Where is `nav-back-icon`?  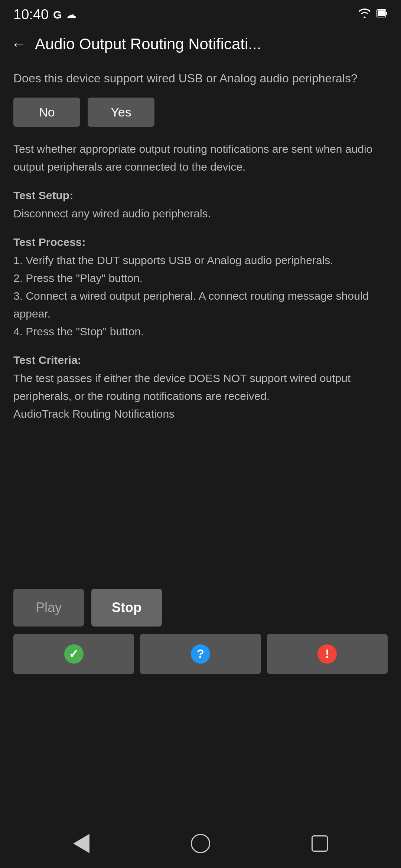
nav-back-icon is located at coordinates (81, 844).